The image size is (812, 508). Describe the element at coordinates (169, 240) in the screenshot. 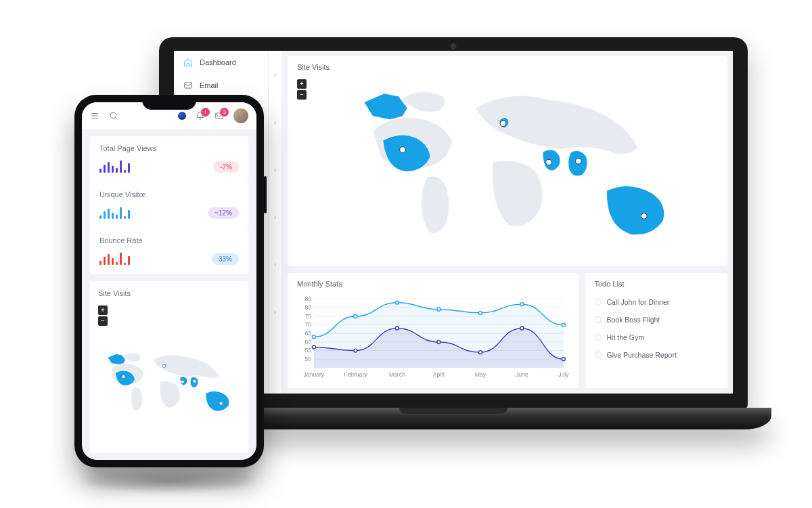

I see `stat-title: Bounce Rate` at that location.